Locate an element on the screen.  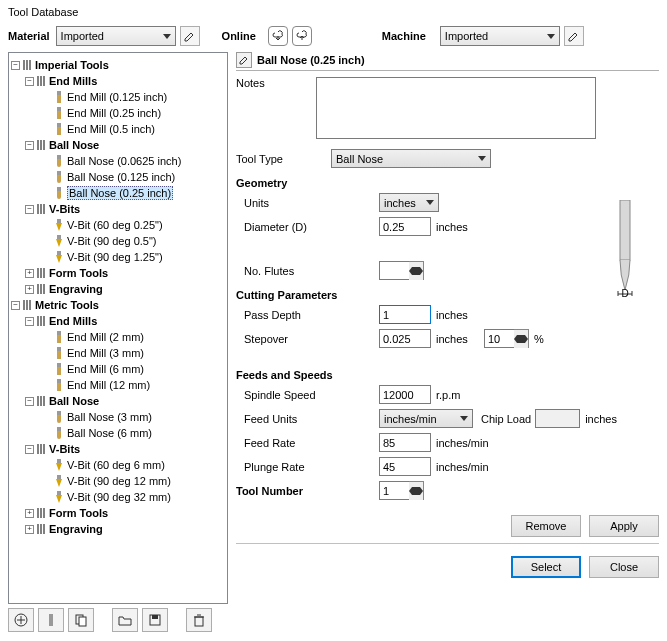
diameter-units: inches is located at coordinates (452, 227).